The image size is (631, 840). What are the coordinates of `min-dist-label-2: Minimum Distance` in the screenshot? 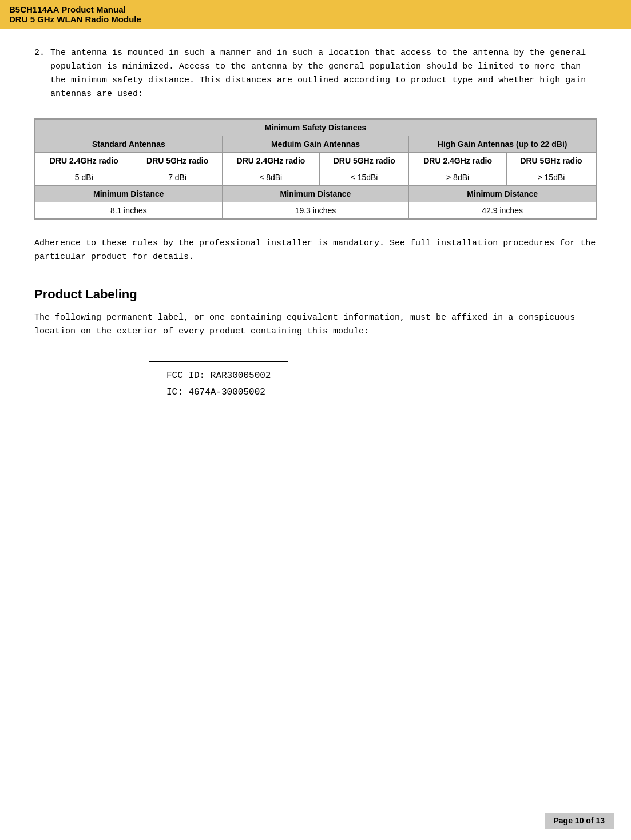 It's located at (502, 194).